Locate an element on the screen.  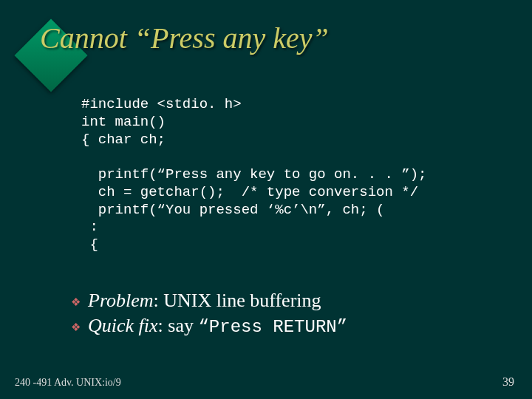
code-line: { is located at coordinates (90, 245).